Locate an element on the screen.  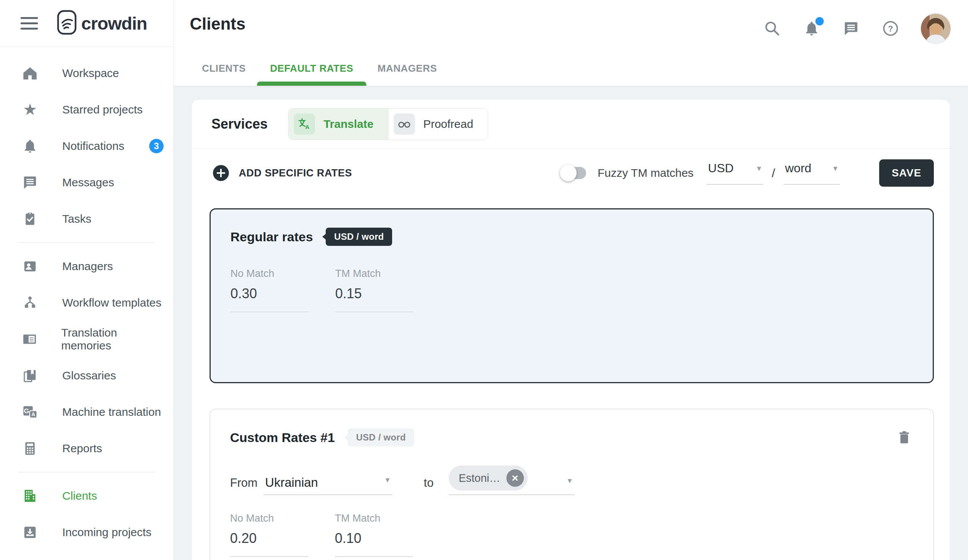
workflow-icon is located at coordinates (30, 303).